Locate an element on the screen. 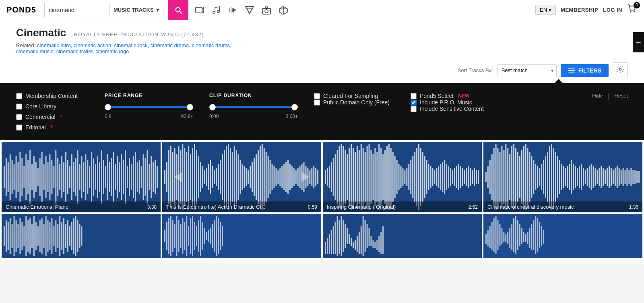 The image size is (644, 303). filter-core-library: Core Library is located at coordinates (52, 106).